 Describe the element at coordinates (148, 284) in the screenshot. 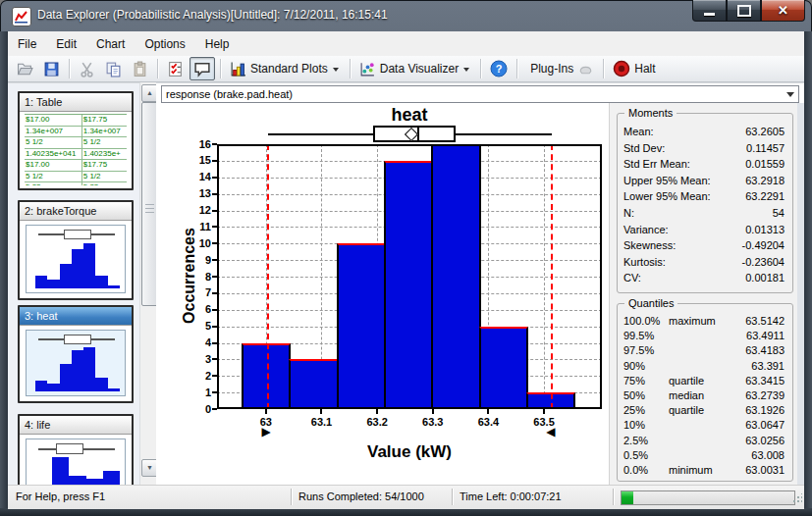

I see `sidebar-scrollbar: ▲ ▼` at that location.